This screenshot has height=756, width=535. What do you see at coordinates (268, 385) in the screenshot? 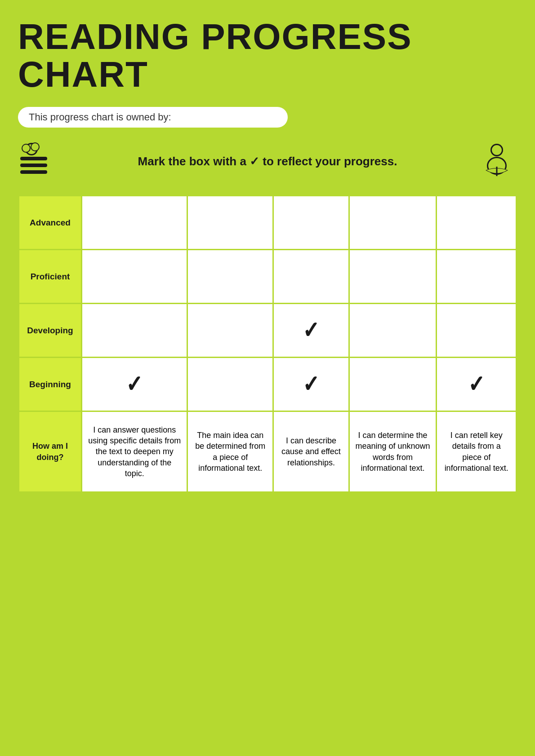
I see `table-row: Beginning ✓ ✓ ✓` at bounding box center [268, 385].